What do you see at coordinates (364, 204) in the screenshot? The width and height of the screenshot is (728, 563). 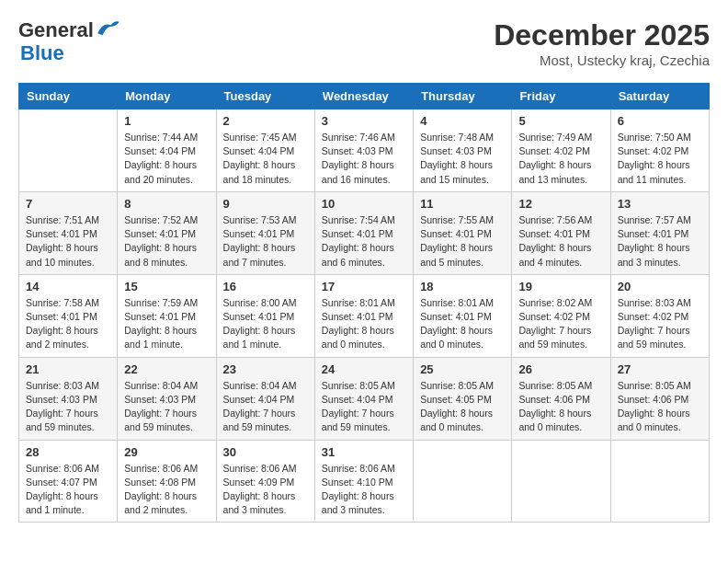 I see `day-number: 10` at bounding box center [364, 204].